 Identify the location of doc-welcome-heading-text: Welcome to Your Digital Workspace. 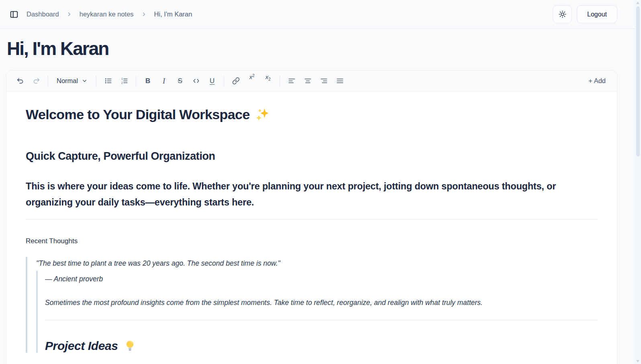
(138, 115).